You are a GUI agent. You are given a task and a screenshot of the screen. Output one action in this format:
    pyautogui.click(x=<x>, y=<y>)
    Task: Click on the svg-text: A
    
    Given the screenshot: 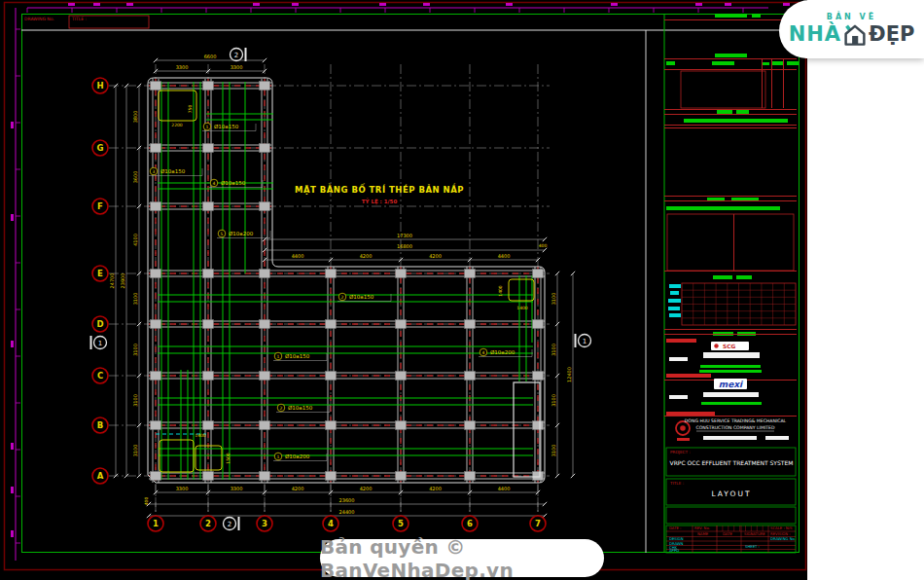 What is the action you would take?
    pyautogui.click(x=101, y=476)
    